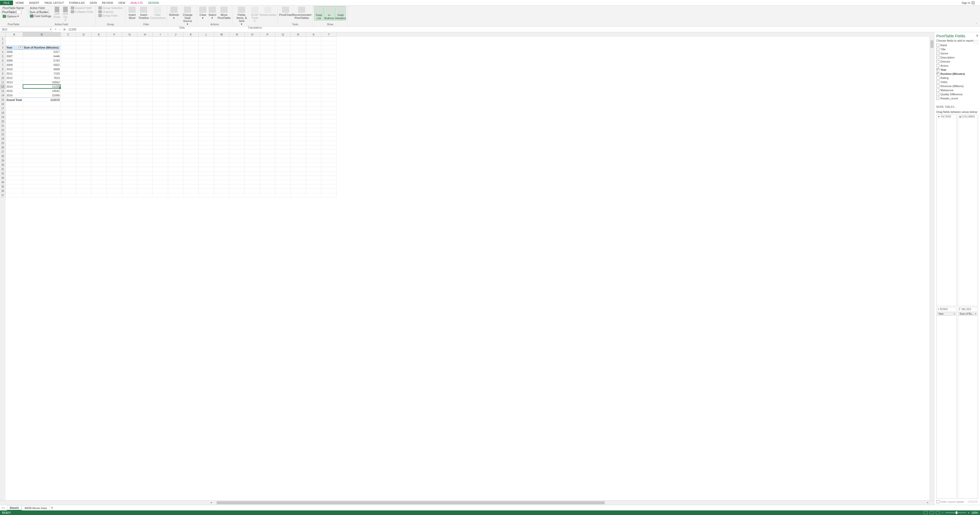 This screenshot has width=980, height=515. What do you see at coordinates (329, 78) in the screenshot?
I see `cell-T10` at bounding box center [329, 78].